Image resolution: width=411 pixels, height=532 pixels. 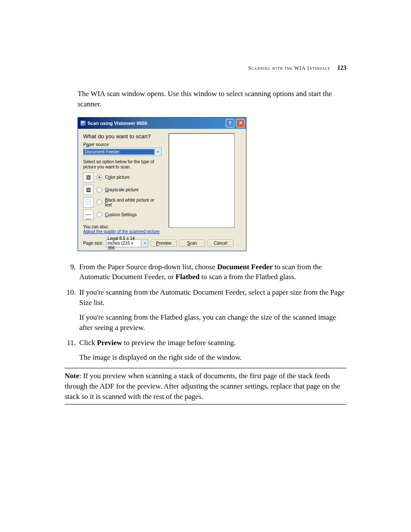 What do you see at coordinates (88, 215) in the screenshot?
I see `custom-settings-icon: ⎯⎯⎯⎯` at bounding box center [88, 215].